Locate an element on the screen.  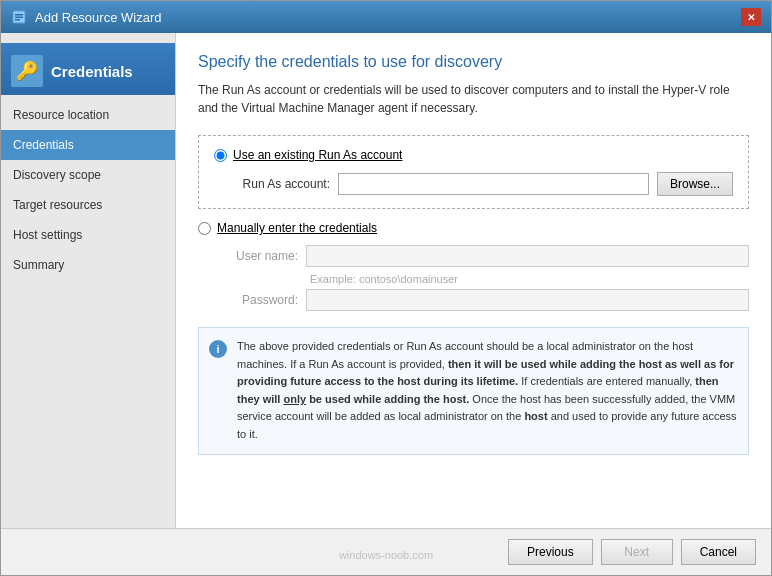
previous-button: Previous is located at coordinates (550, 552).